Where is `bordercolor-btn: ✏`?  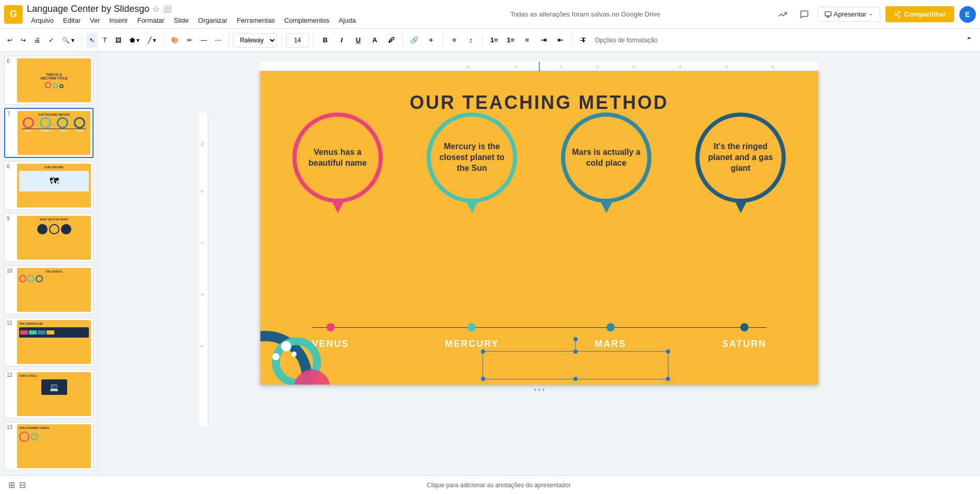 bordercolor-btn: ✏ is located at coordinates (190, 40).